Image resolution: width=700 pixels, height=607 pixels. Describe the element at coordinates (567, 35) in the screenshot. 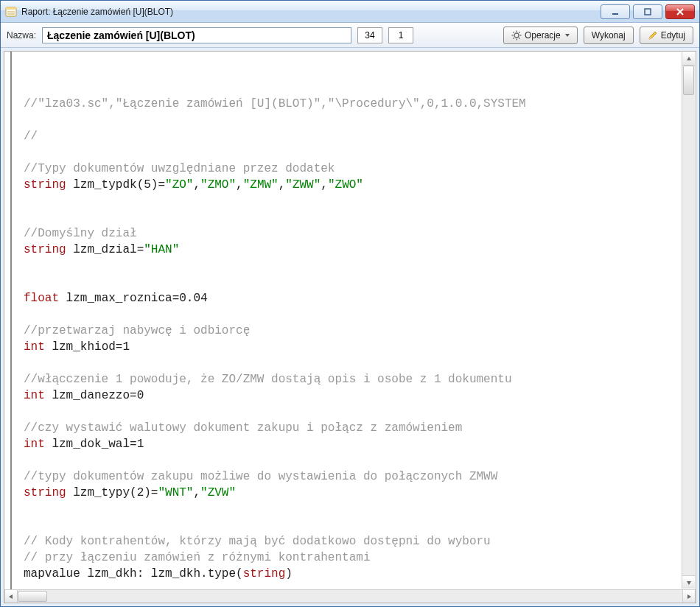

I see `chevron-down-icon` at that location.